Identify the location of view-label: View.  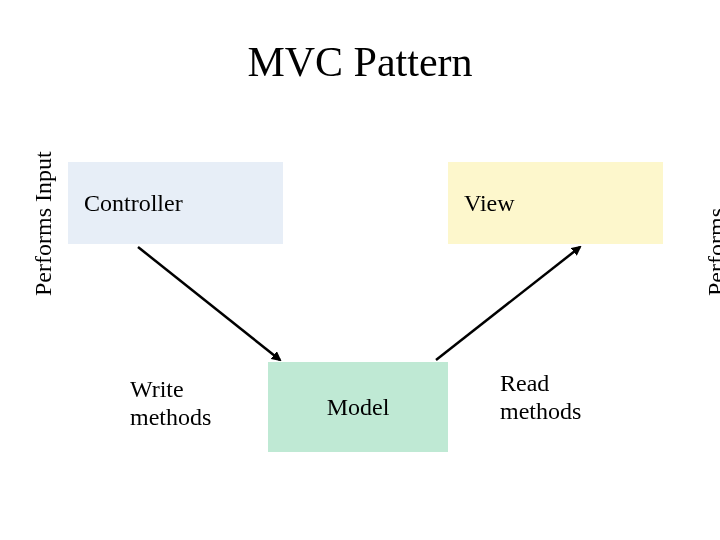
(490, 204).